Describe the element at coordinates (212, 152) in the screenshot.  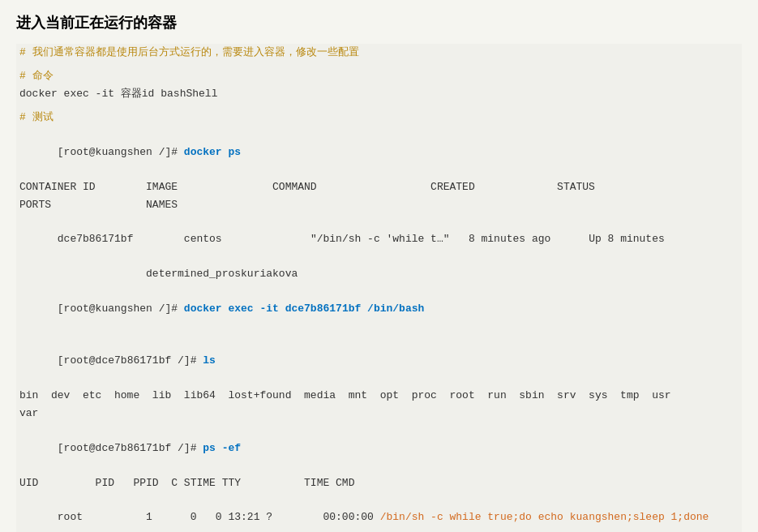
I see `cmd-1: docker ps` at that location.